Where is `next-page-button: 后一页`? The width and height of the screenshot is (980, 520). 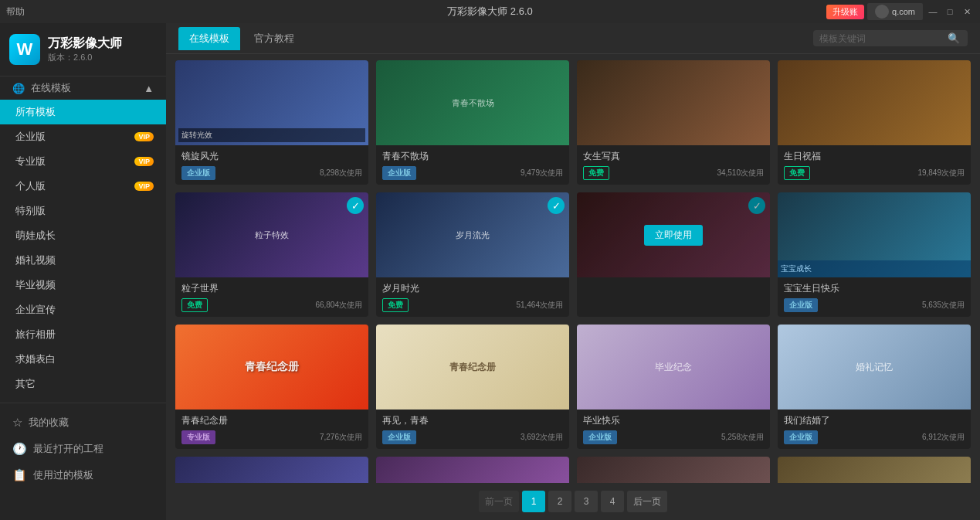
next-page-button: 后一页 is located at coordinates (647, 501).